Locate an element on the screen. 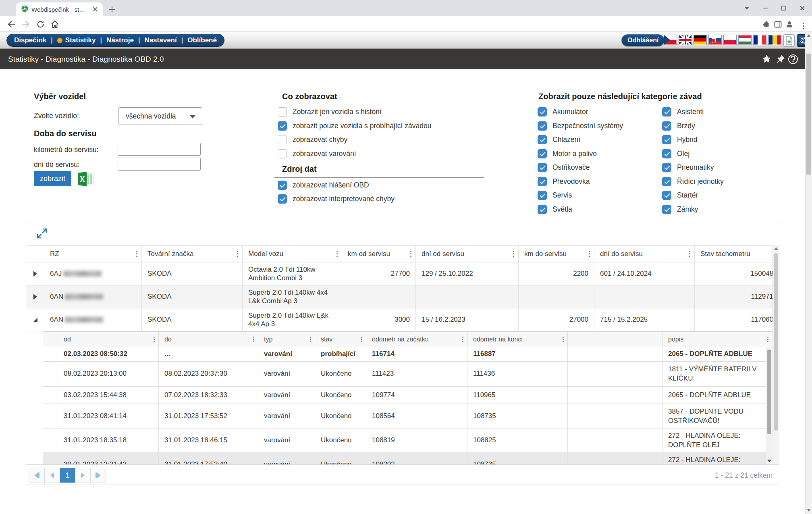 The width and height of the screenshot is (812, 514). new-tab-button is located at coordinates (112, 9).